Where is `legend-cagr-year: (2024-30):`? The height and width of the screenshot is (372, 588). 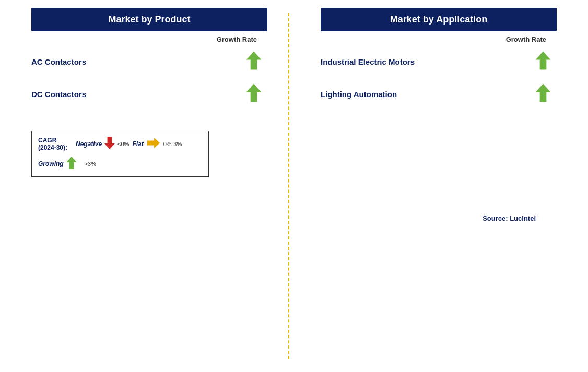 legend-cagr-year: (2024-30): is located at coordinates (53, 148).